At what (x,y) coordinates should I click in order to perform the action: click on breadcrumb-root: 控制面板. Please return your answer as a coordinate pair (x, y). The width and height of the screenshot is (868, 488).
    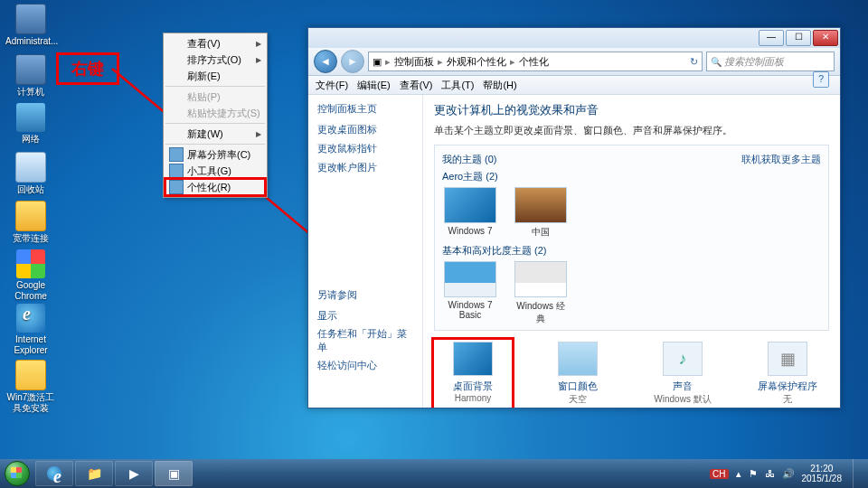
    Looking at the image, I should click on (414, 61).